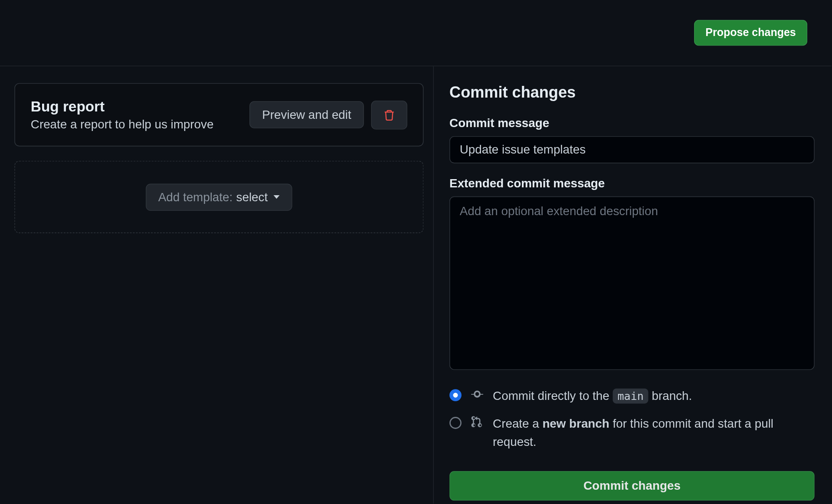 The image size is (832, 504). Describe the element at coordinates (219, 197) in the screenshot. I see `add-template-box: Add template: select` at that location.